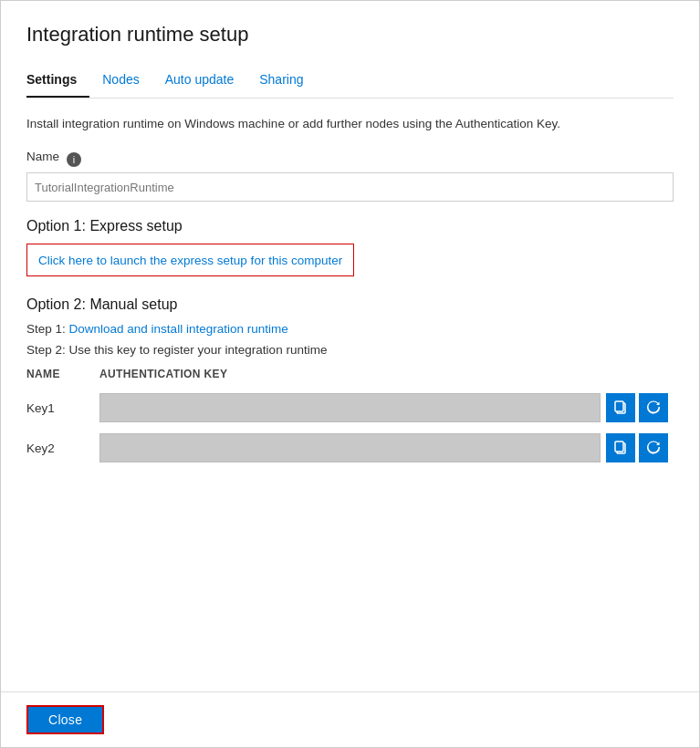  Describe the element at coordinates (350, 328) in the screenshot. I see `step1-row: Step 1: Download and install integration…` at that location.